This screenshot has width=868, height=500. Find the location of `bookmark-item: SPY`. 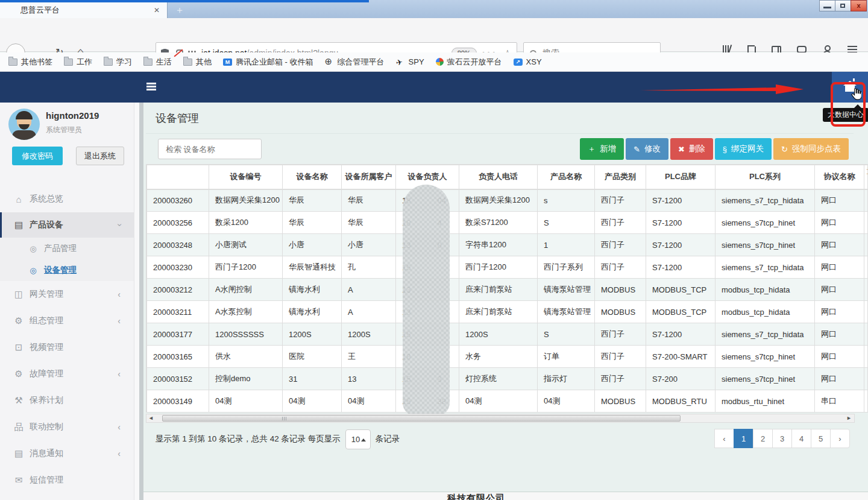

bookmark-item: SPY is located at coordinates (410, 62).